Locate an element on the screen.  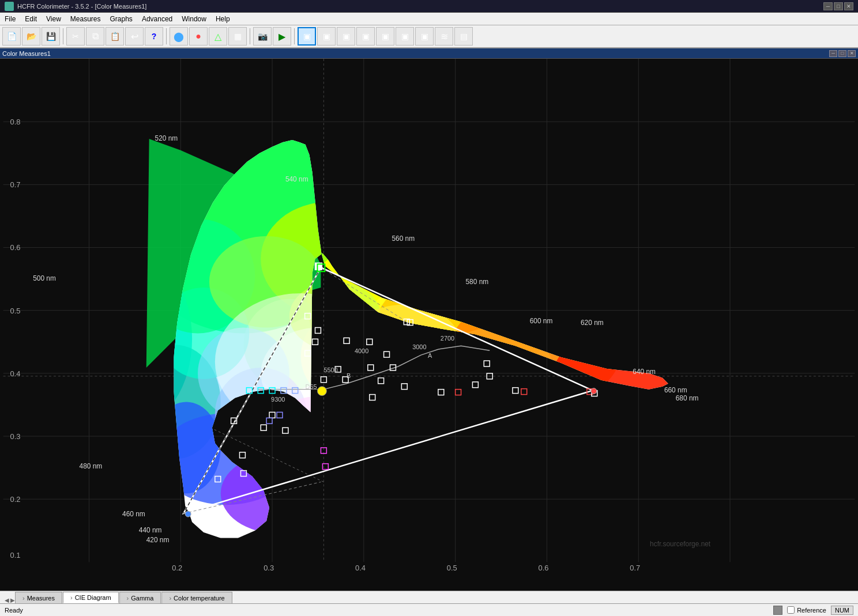
app-icon is located at coordinates (9, 6).